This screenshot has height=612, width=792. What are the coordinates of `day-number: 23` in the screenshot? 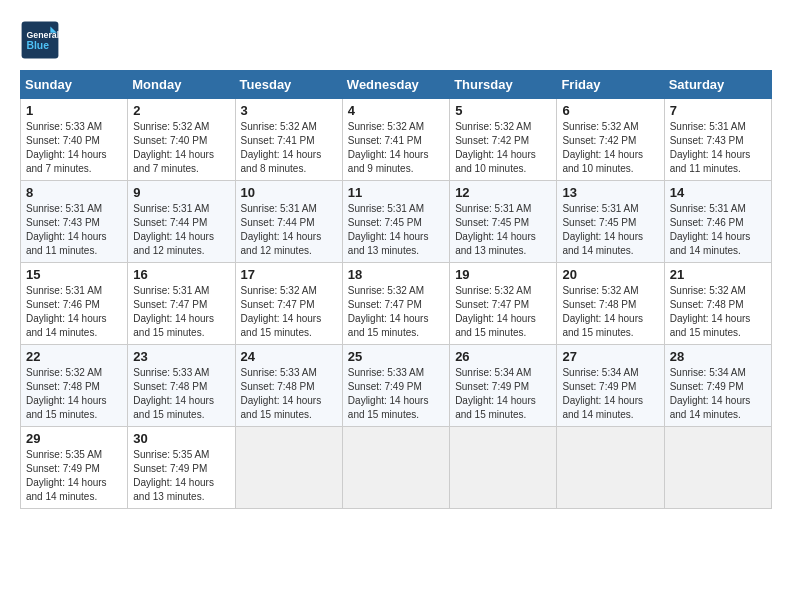 It's located at (181, 356).